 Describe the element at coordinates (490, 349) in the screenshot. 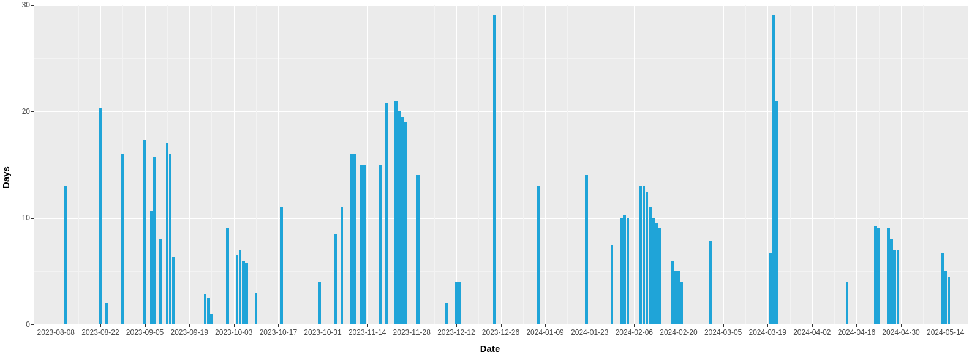

I see `x-axis-title: Date` at that location.